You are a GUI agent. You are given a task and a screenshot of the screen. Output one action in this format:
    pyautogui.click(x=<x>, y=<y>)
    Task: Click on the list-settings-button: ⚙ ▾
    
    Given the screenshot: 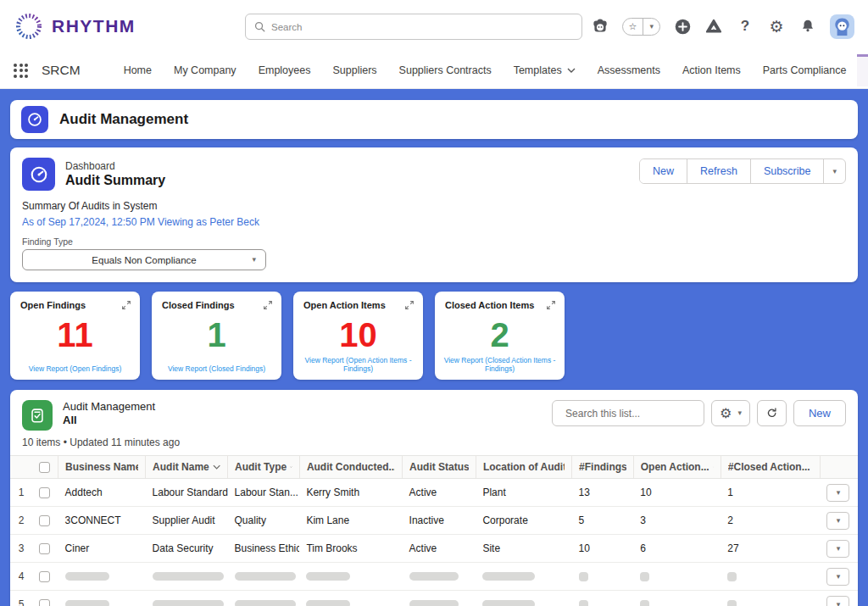 What is the action you would take?
    pyautogui.click(x=731, y=414)
    